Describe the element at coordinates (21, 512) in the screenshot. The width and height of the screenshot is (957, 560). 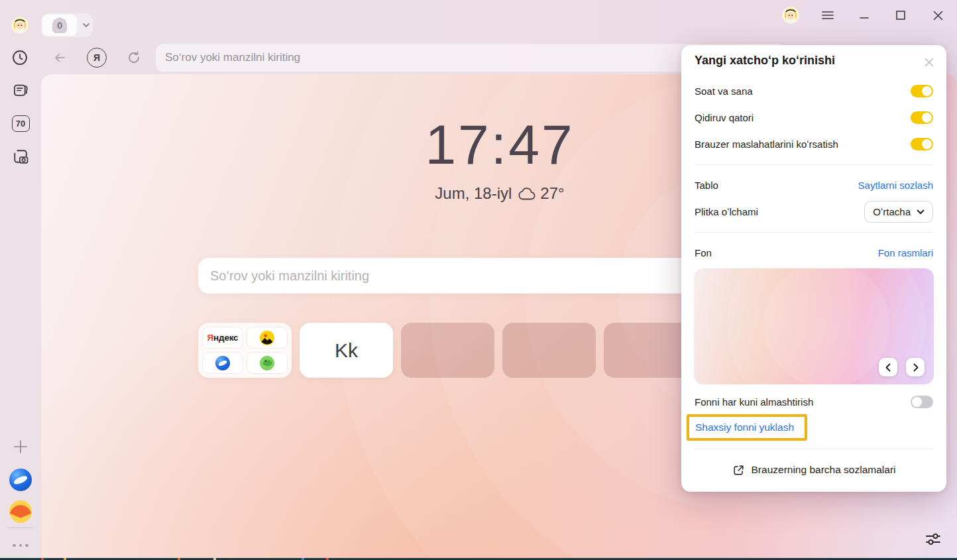
I see `mail-icon` at that location.